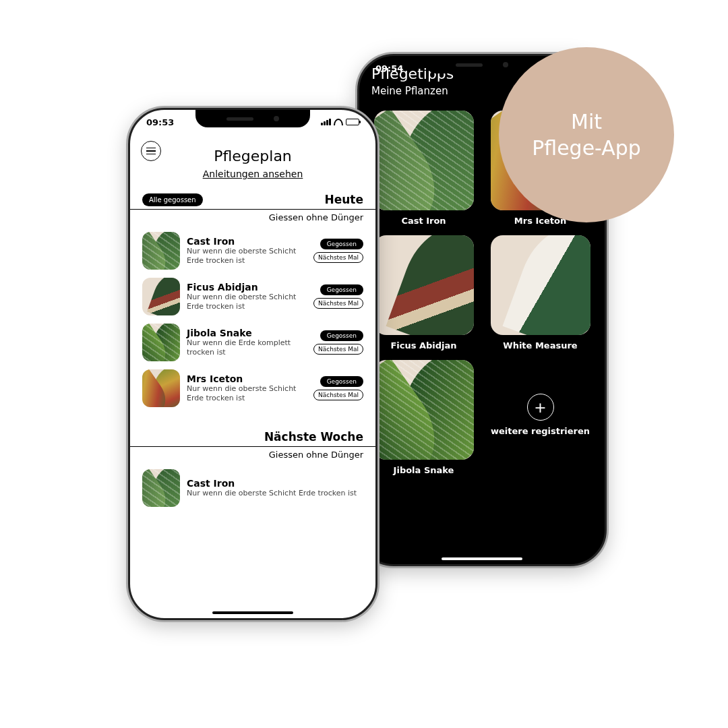  What do you see at coordinates (390, 69) in the screenshot?
I see `status-time: 09:54` at bounding box center [390, 69].